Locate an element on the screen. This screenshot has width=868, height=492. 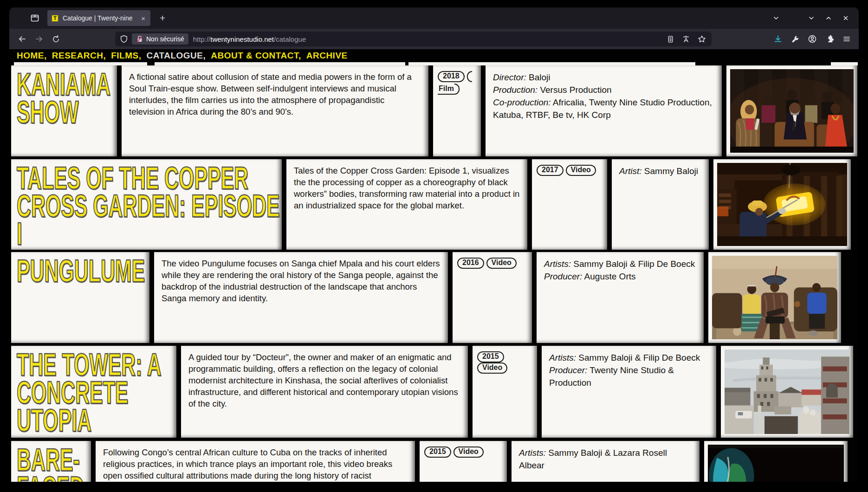
nav-item-archive: ARCHIVE is located at coordinates (327, 56).